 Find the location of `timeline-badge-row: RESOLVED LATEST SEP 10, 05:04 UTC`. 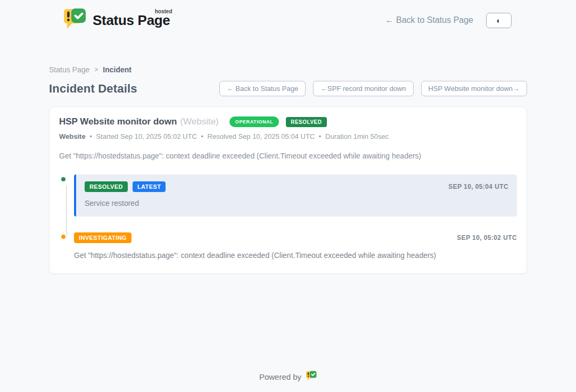

timeline-badge-row: RESOLVED LATEST SEP 10, 05:04 UTC is located at coordinates (297, 187).